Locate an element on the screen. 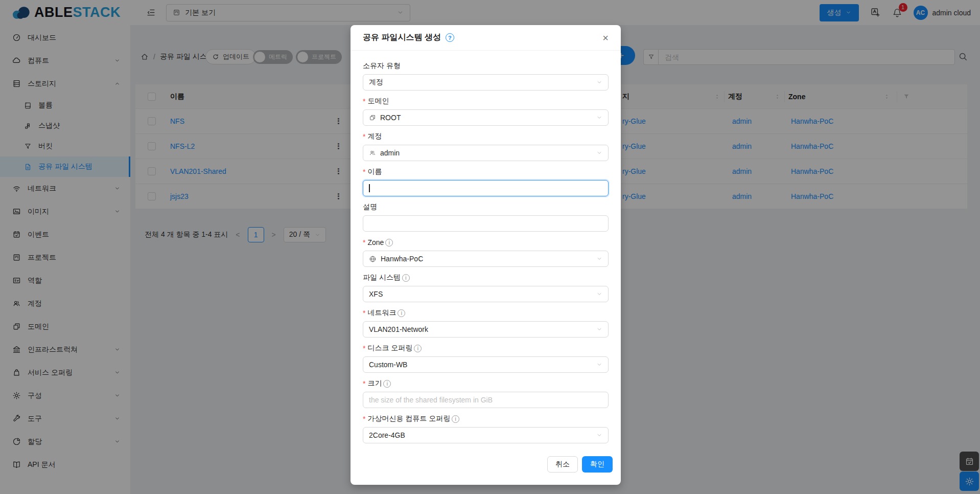 This screenshot has width=980, height=494. network-value: VLAN201-Network is located at coordinates (399, 329).